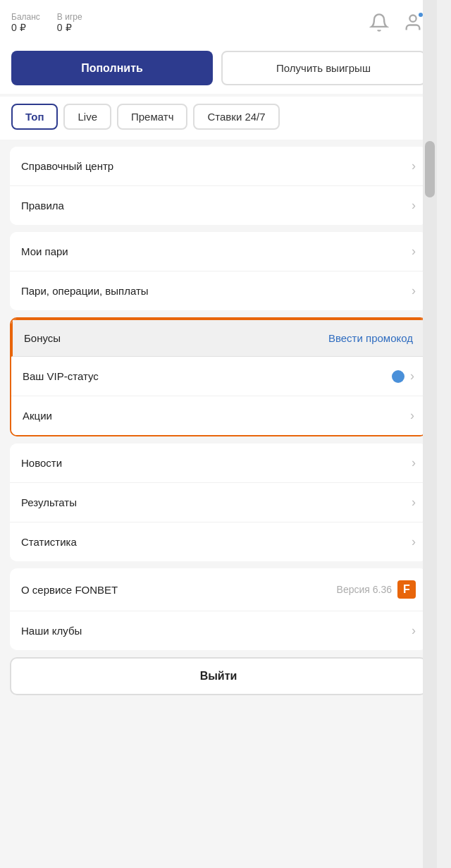  I want to click on balance-label: Баланс, so click(25, 17).